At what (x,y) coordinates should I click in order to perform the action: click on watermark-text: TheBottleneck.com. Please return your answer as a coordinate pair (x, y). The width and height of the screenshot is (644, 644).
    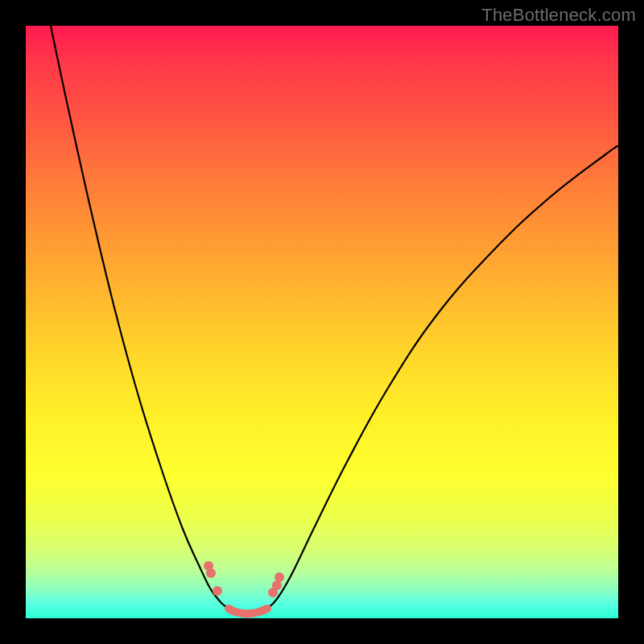
    Looking at the image, I should click on (559, 15).